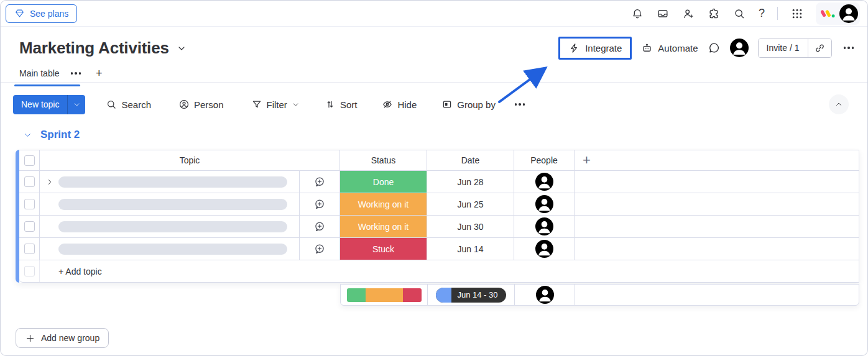 The image size is (868, 356). I want to click on board-toolbar: New topic Search Person Filter Sort Hide, so click(434, 104).